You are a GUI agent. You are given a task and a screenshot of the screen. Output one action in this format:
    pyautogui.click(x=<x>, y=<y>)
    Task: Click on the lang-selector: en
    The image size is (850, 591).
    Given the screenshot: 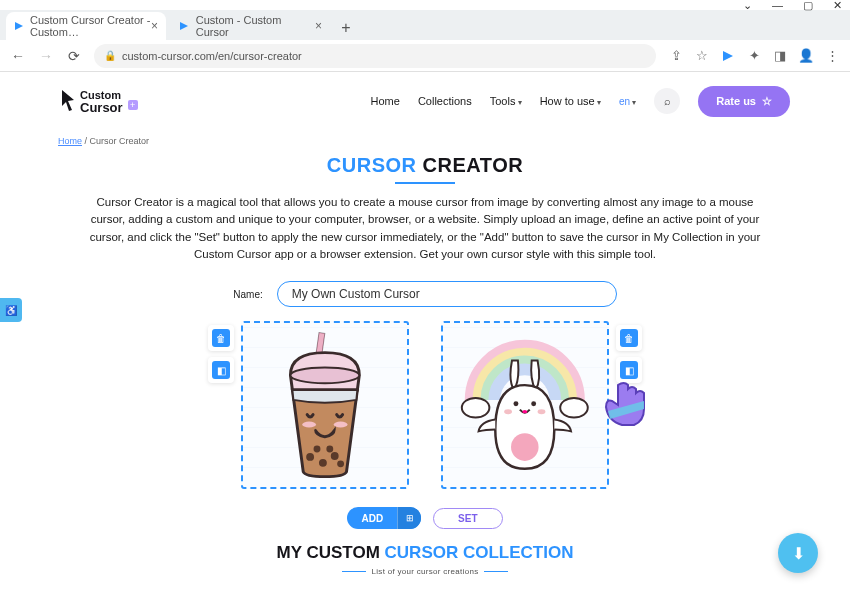 What is the action you would take?
    pyautogui.click(x=628, y=102)
    